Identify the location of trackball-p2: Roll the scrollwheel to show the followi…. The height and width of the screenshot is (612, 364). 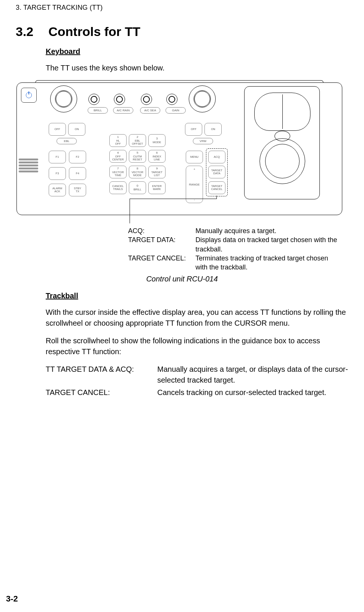
(197, 346).